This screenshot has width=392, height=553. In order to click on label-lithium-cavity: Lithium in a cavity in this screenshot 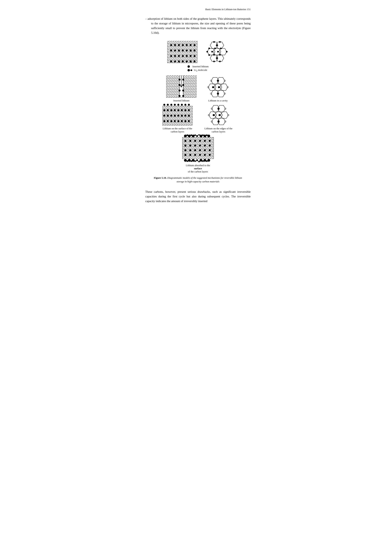, I will do `click(218, 101)`.